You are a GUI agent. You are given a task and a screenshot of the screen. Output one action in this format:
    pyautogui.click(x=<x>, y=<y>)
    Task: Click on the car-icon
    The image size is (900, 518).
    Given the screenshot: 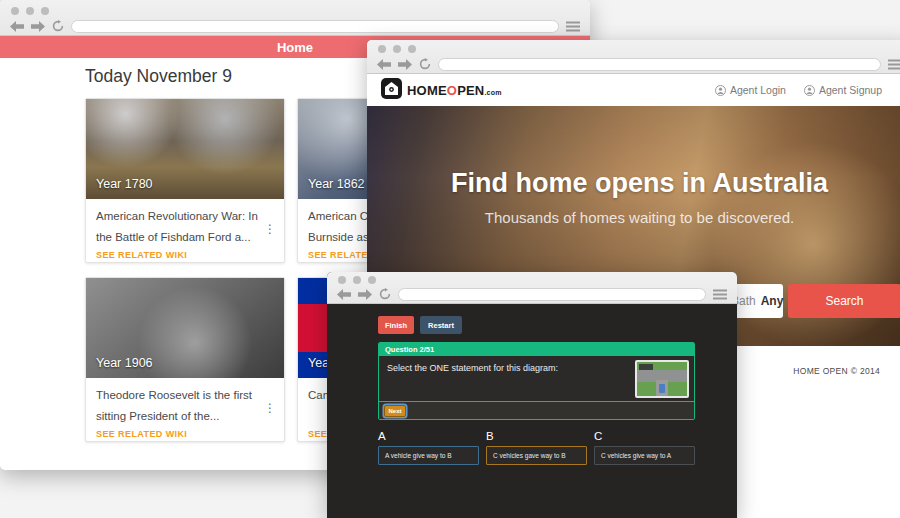 What is the action you would take?
    pyautogui.click(x=662, y=388)
    